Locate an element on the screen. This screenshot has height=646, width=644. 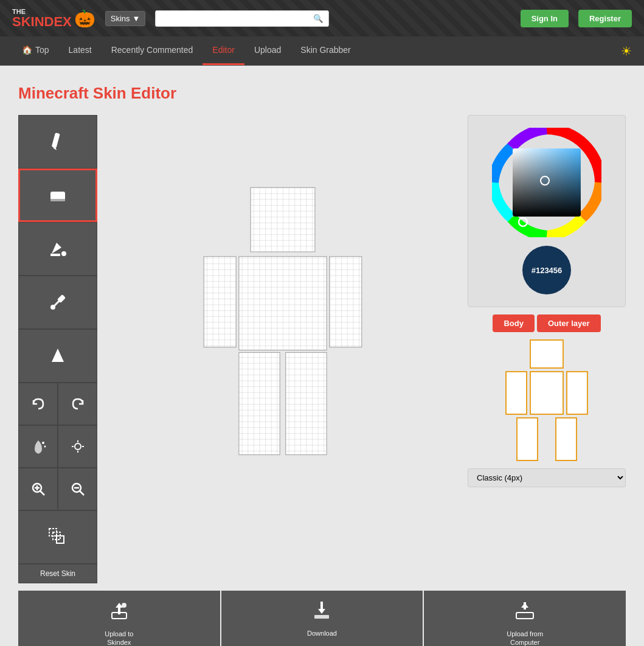
skin-part-head is located at coordinates (547, 354).